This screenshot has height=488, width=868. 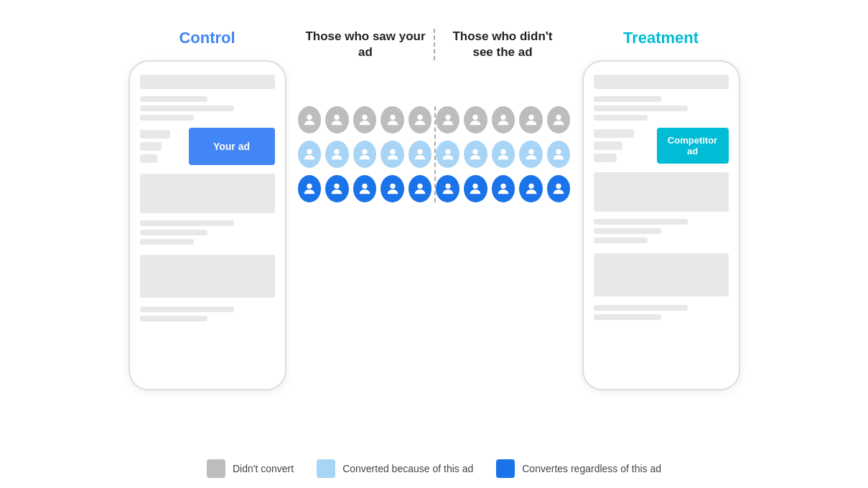 What do you see at coordinates (661, 210) in the screenshot?
I see `treatment-section: Treatment Competitor ad` at bounding box center [661, 210].